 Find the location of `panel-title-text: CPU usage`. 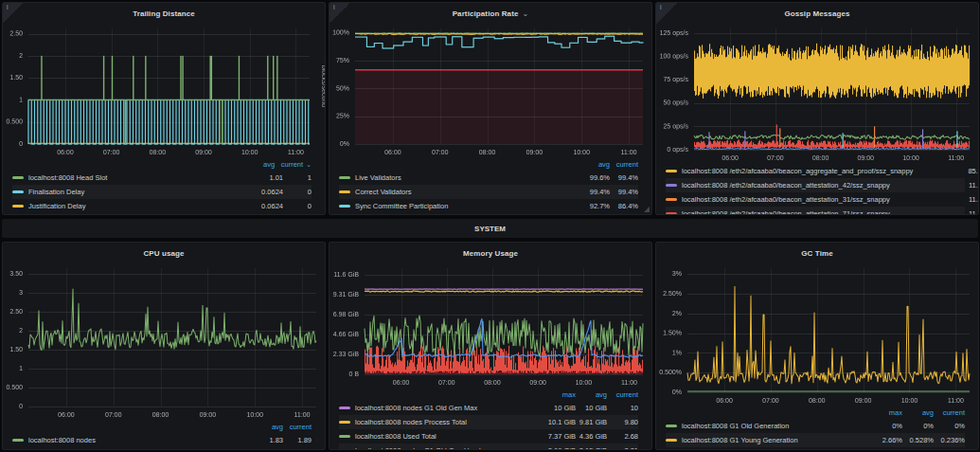

panel-title-text: CPU usage is located at coordinates (163, 254).